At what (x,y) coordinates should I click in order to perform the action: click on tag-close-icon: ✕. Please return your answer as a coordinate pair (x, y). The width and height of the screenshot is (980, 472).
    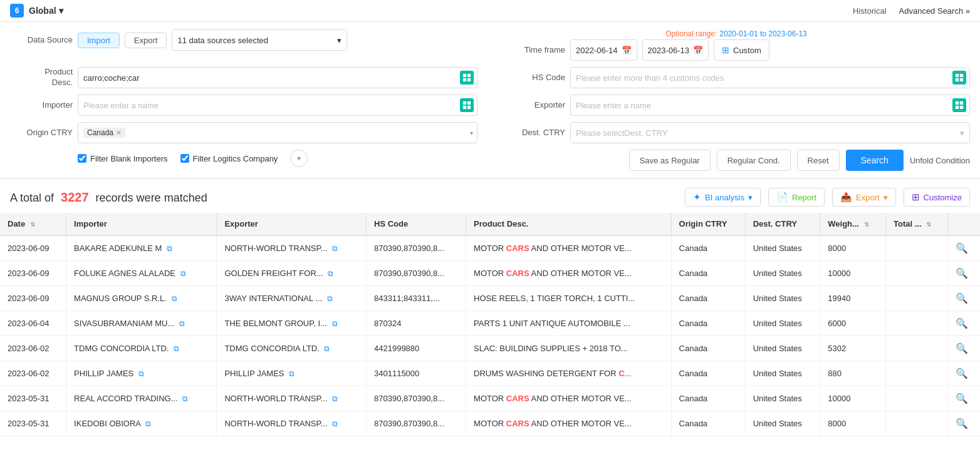
    Looking at the image, I should click on (119, 133).